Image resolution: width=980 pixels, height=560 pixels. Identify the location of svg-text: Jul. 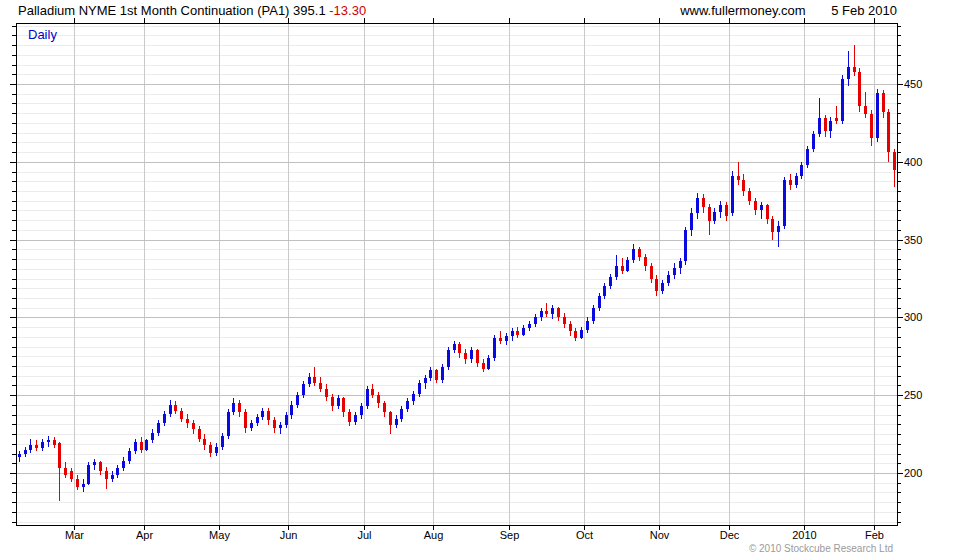
(364, 535).